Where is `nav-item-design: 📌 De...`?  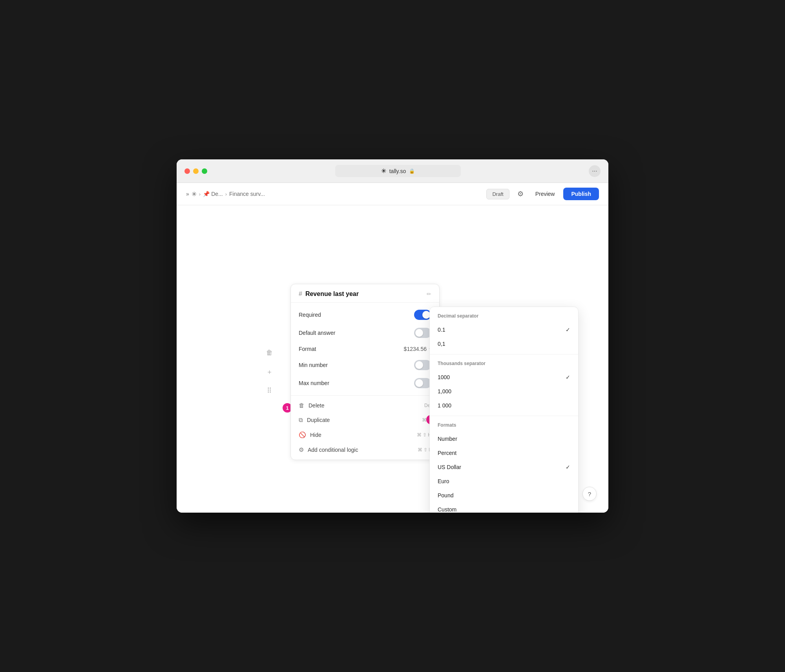
nav-item-design: 📌 De... is located at coordinates (213, 194).